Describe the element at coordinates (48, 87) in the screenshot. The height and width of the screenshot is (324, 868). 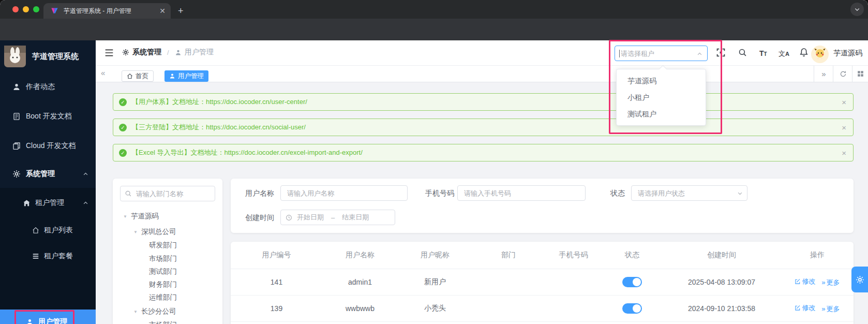
I see `sidebar-item-author: 作者动态` at that location.